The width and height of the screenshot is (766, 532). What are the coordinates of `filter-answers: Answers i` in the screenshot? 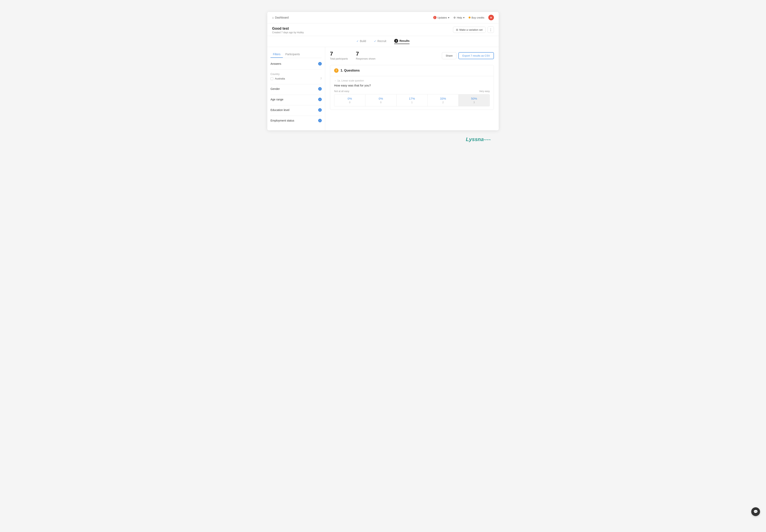 It's located at (296, 64).